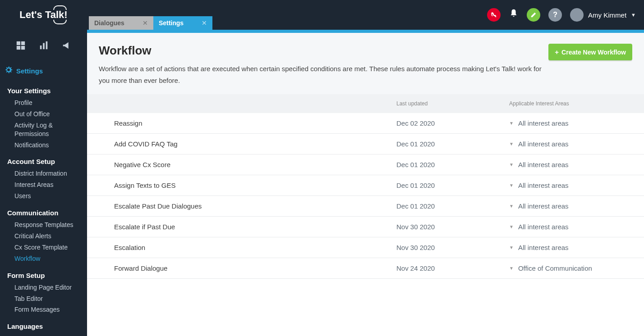 This screenshot has width=644, height=336. What do you see at coordinates (151, 15) in the screenshot?
I see `tabs-row: Dialogues ✕ Settings ✕` at bounding box center [151, 15].